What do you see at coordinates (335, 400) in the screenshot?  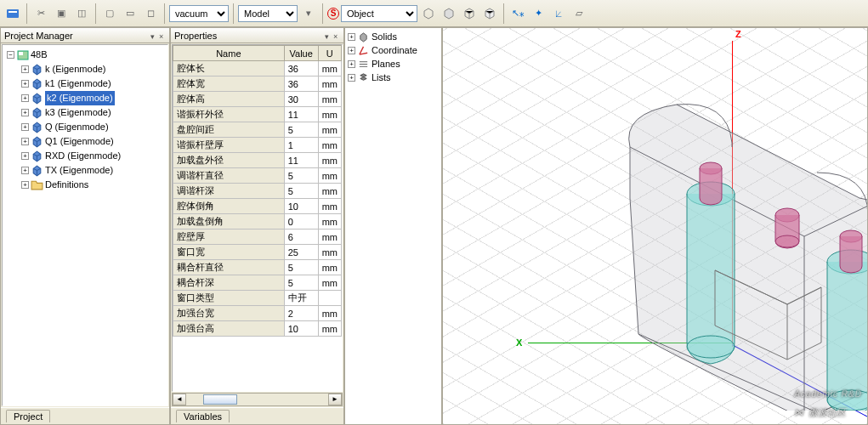 I see `scroll-right-icon: ►` at bounding box center [335, 400].